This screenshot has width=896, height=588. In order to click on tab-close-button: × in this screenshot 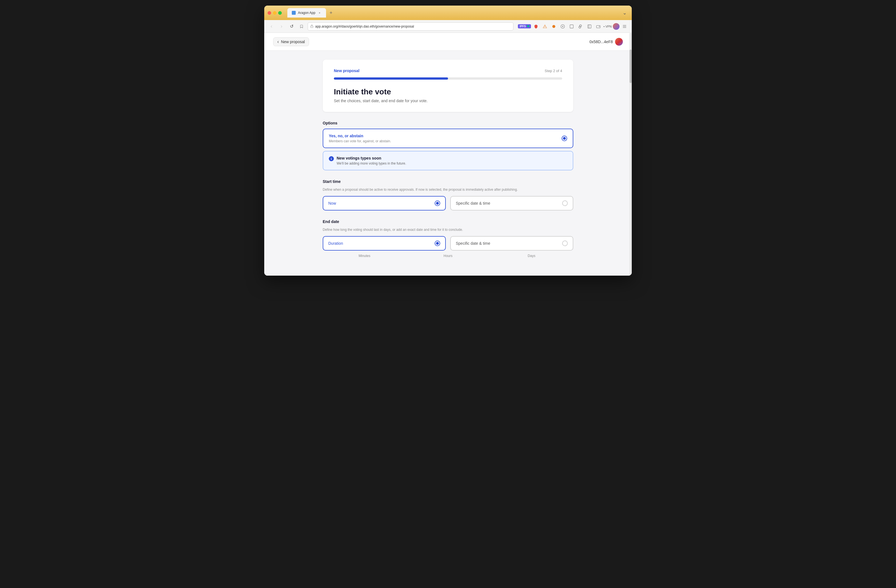, I will do `click(320, 13)`.